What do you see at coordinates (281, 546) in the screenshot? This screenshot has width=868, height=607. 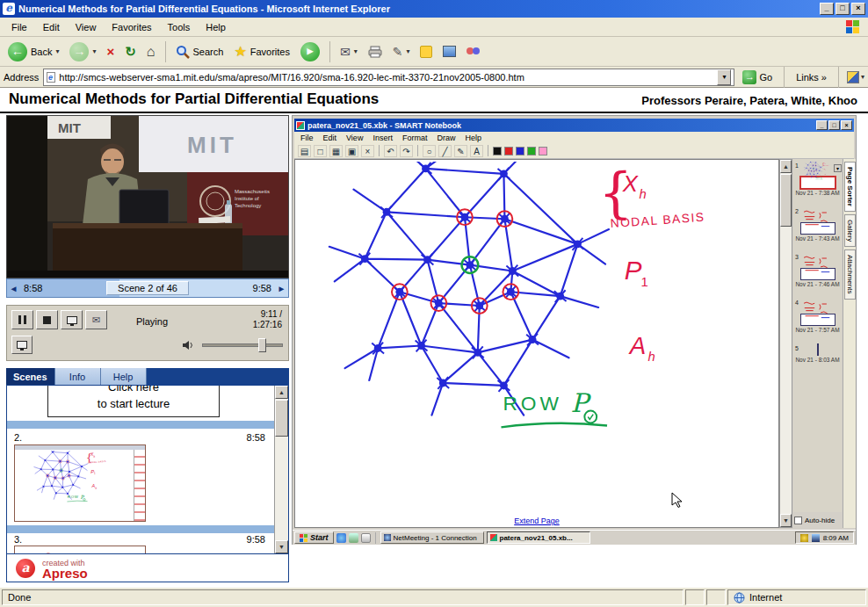 I see `scroll-down-button: ▼` at bounding box center [281, 546].